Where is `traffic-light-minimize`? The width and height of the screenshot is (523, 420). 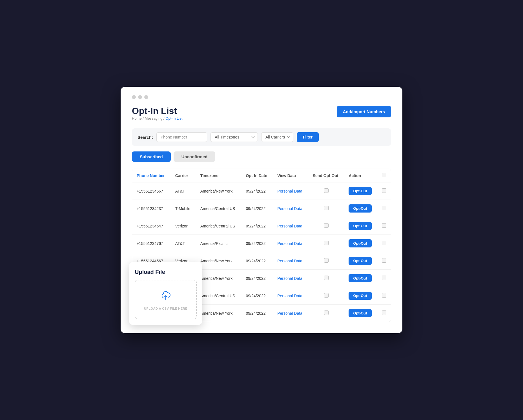
traffic-light-minimize is located at coordinates (140, 97).